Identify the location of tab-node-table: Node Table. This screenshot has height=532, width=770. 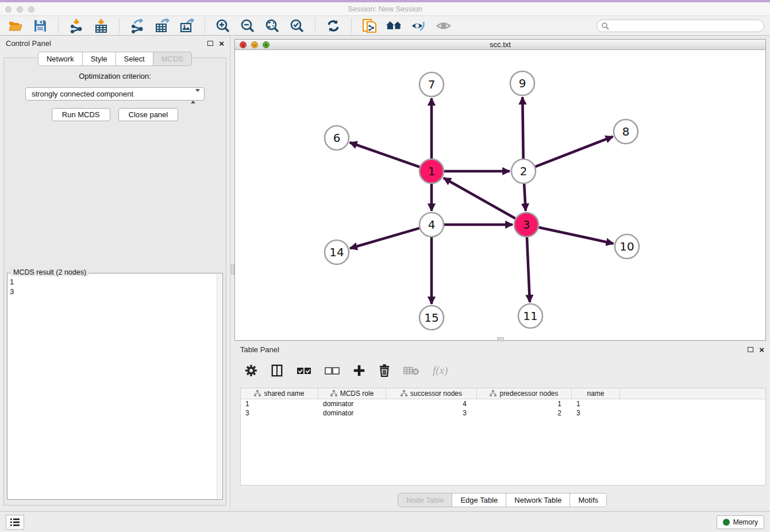
(425, 500).